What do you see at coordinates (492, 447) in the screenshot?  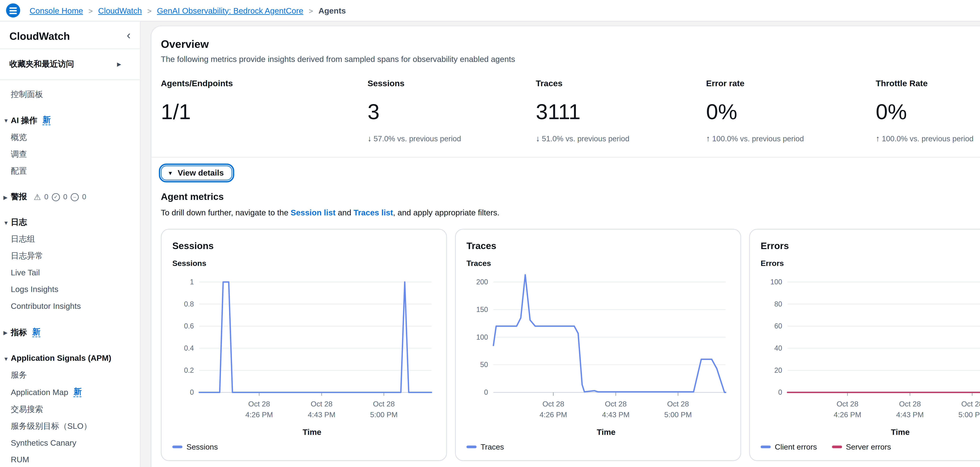 I see `legend-label: Traces` at bounding box center [492, 447].